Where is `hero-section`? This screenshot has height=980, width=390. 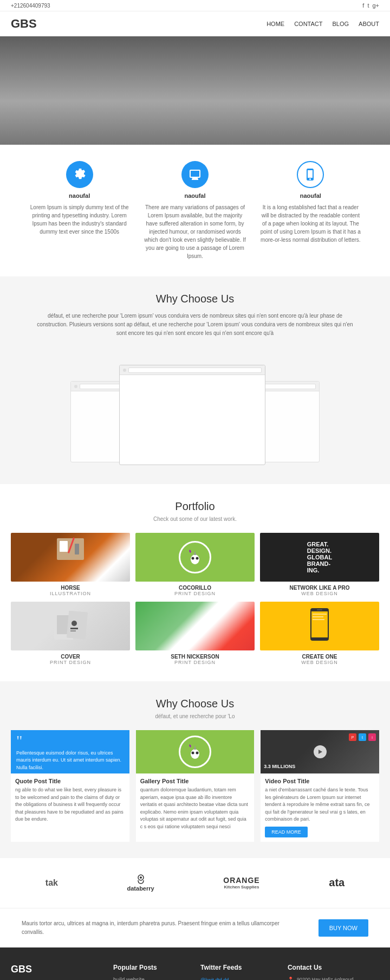
hero-section is located at coordinates (195, 91).